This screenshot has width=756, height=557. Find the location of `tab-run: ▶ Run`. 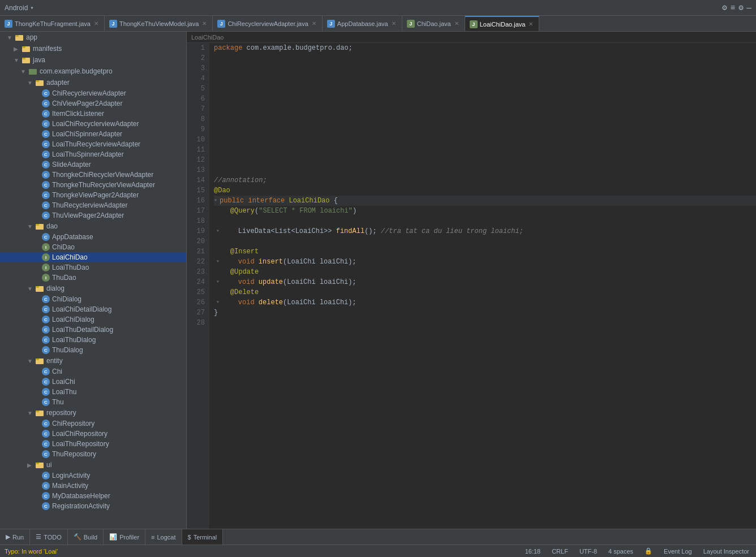

tab-run: ▶ Run is located at coordinates (15, 537).